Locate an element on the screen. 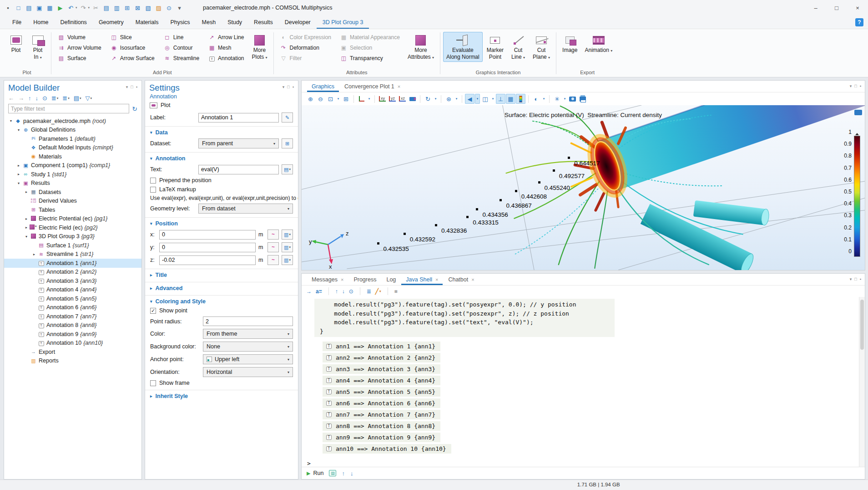 Image resolution: width=868 pixels, height=490 pixels. show-color-legend-icon is located at coordinates (520, 99).